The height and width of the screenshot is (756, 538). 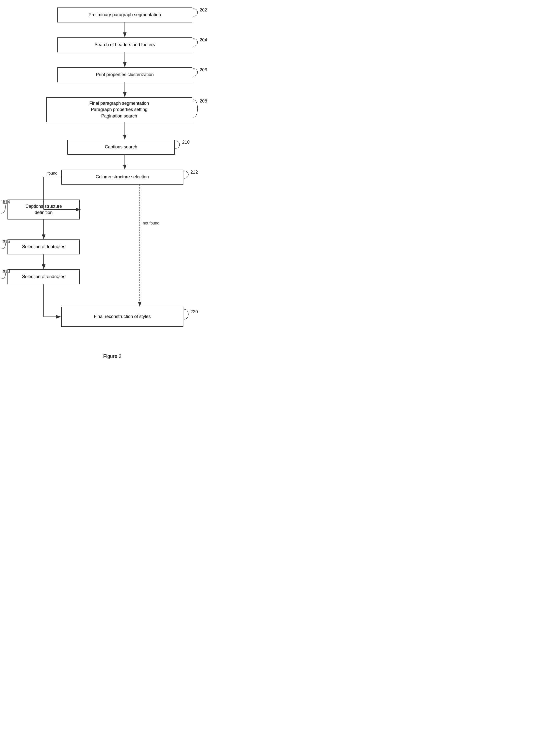 I want to click on box-captions-structure-definition: Captions structure definition, so click(x=44, y=210).